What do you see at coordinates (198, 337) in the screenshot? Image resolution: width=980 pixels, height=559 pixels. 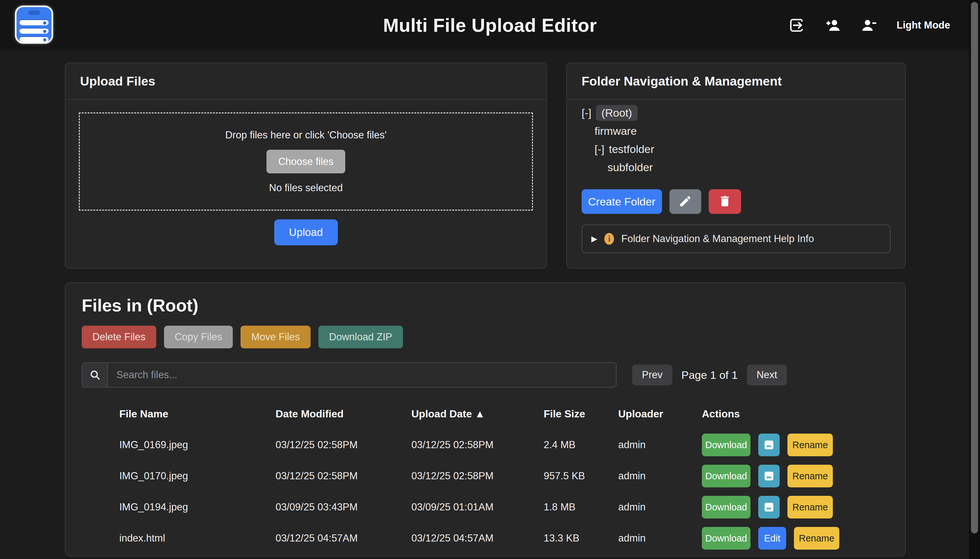 I see `copy-files-button: Copy Files` at bounding box center [198, 337].